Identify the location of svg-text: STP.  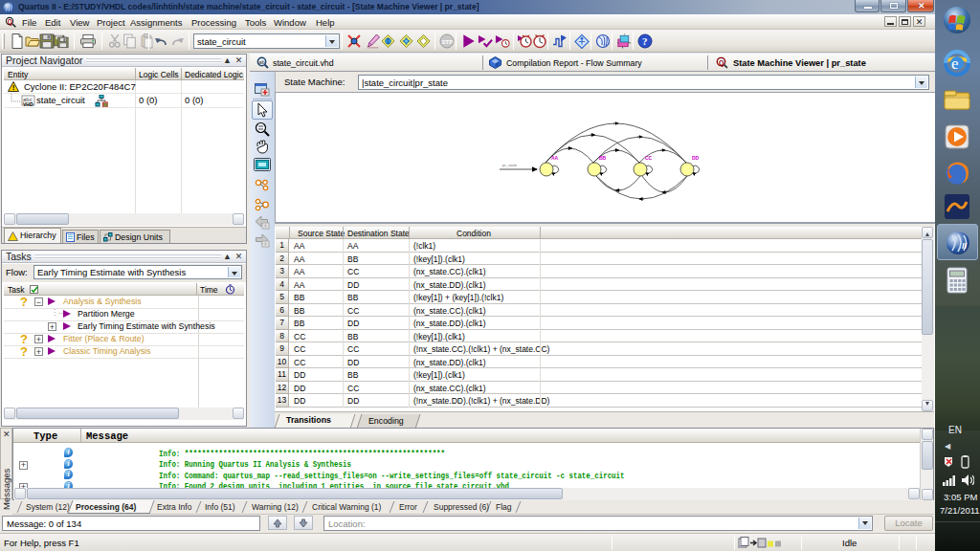
(448, 42).